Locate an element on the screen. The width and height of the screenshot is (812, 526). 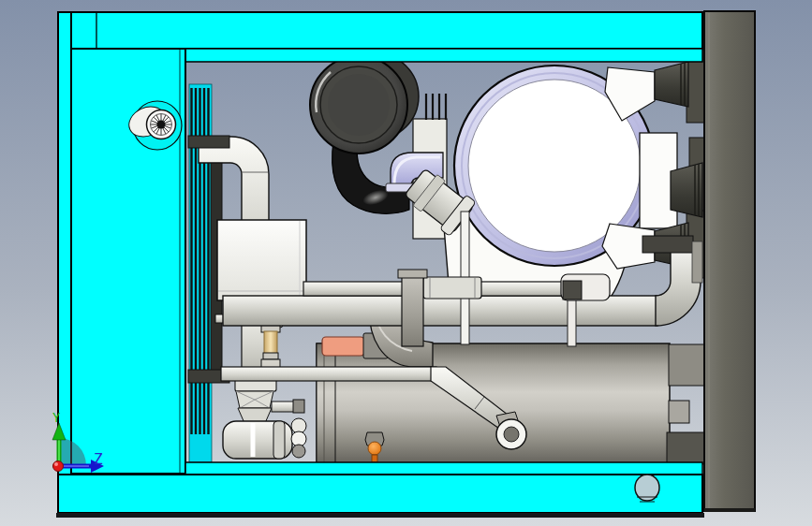
mount-top is located at coordinates (672, 84).